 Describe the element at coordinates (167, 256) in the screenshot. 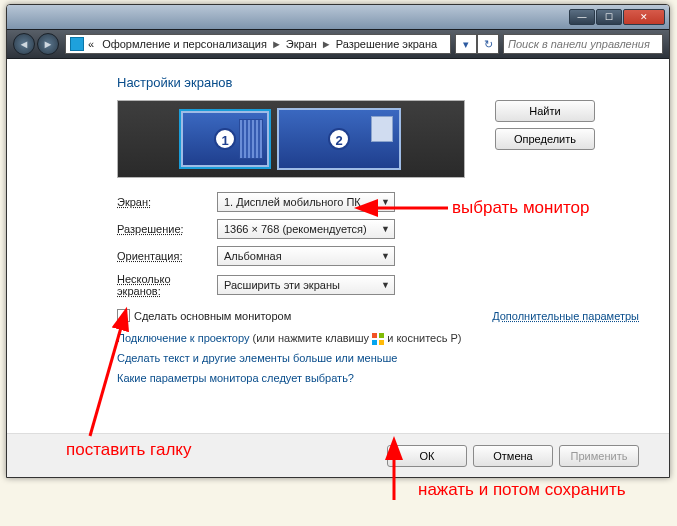

I see `orientation-label: Ориентация:` at that location.